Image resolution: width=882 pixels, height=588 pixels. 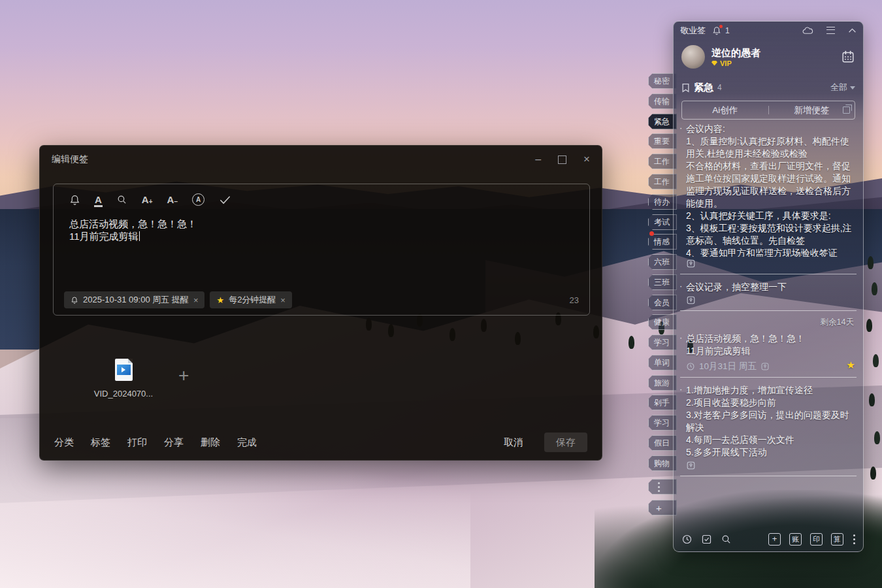 I want to click on note-editor: A A+ A− A 总店活动视频，急！急！急！ 11月前完成剪辑, so click(x=321, y=250).